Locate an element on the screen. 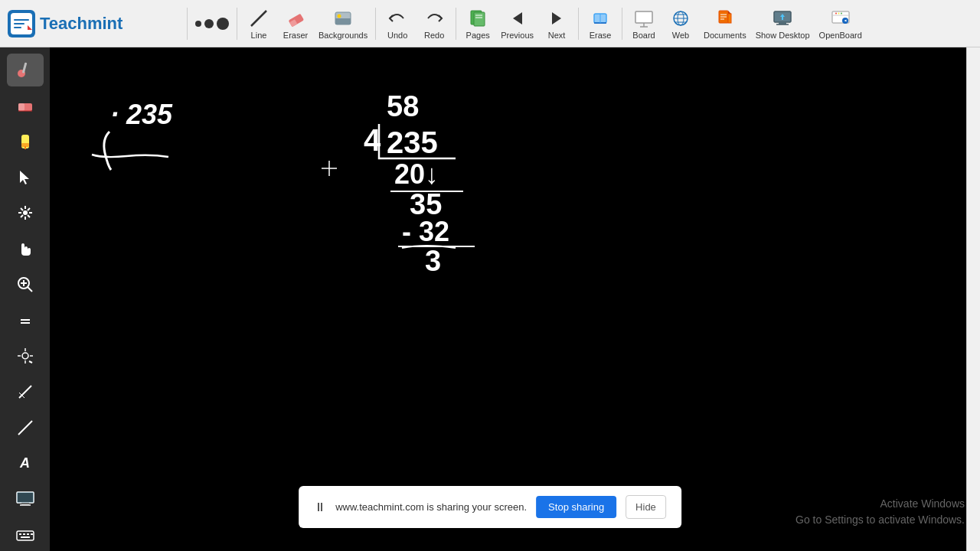 The image size is (980, 551). backgrounds-button: Backgrounds is located at coordinates (343, 24).